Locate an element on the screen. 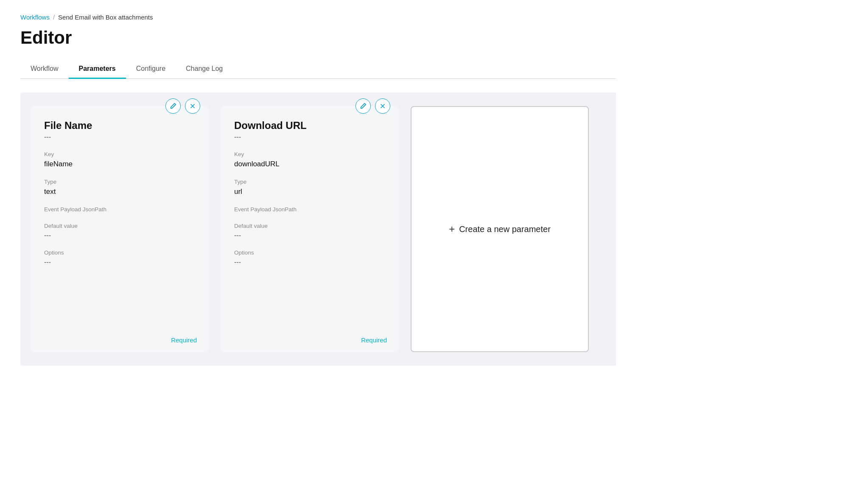 The width and height of the screenshot is (851, 504). card-type-value-filename: text is located at coordinates (120, 192).